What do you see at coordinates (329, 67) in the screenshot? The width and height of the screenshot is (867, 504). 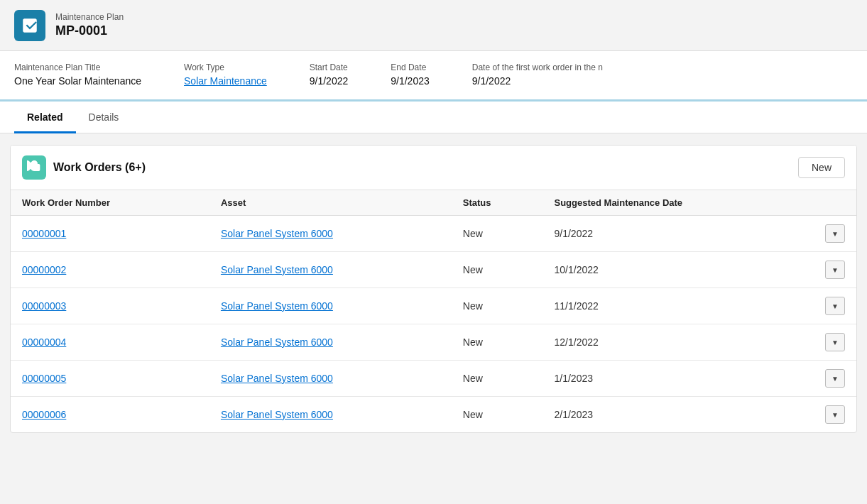 I see `field-label-start-date: Start Date` at bounding box center [329, 67].